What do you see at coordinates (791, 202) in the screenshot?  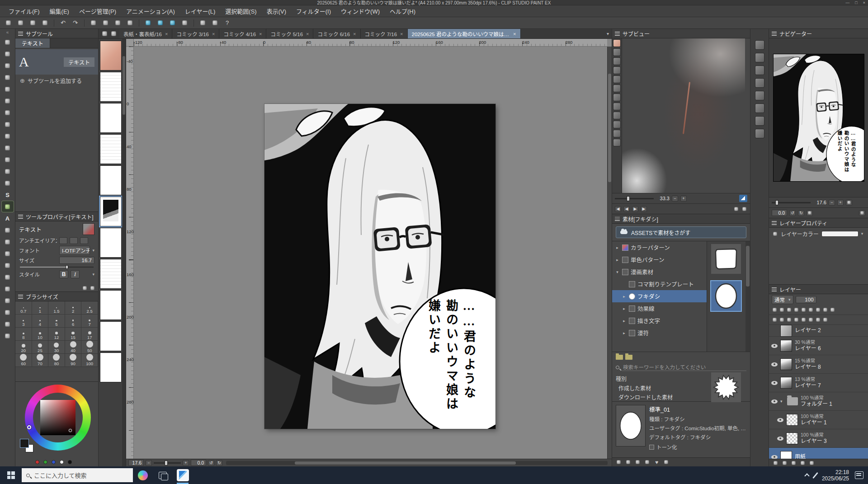 I see `navigator-zoom-slider` at bounding box center [791, 202].